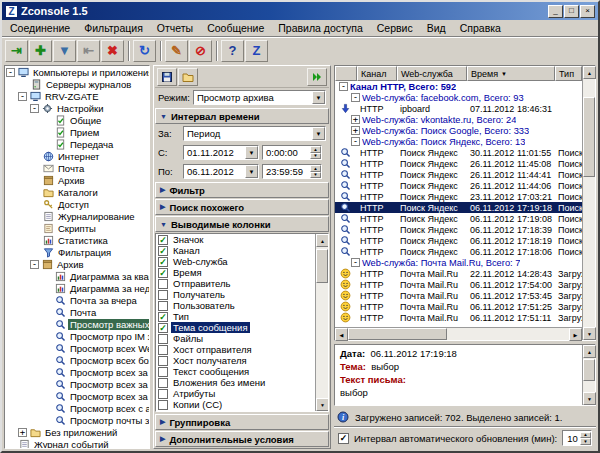  Describe the element at coordinates (458, 274) in the screenshot. I see `table-row: HTTPПочта Mail.Ru22.11.2012 14:28:43Загр…` at that location.